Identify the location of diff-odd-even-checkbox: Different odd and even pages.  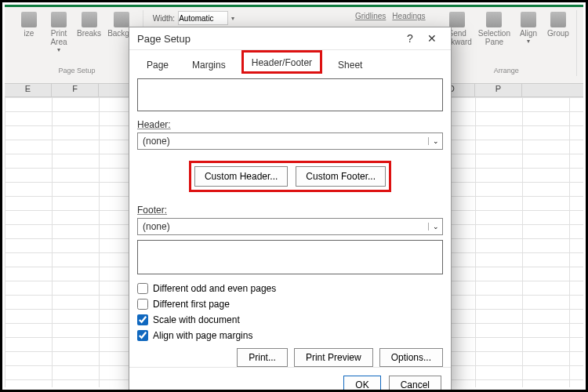
(290, 289).